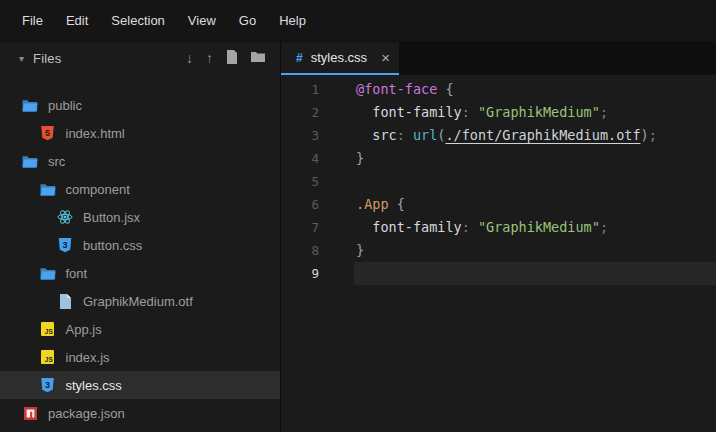 The image size is (716, 432). I want to click on tree-item-src: src, so click(140, 161).